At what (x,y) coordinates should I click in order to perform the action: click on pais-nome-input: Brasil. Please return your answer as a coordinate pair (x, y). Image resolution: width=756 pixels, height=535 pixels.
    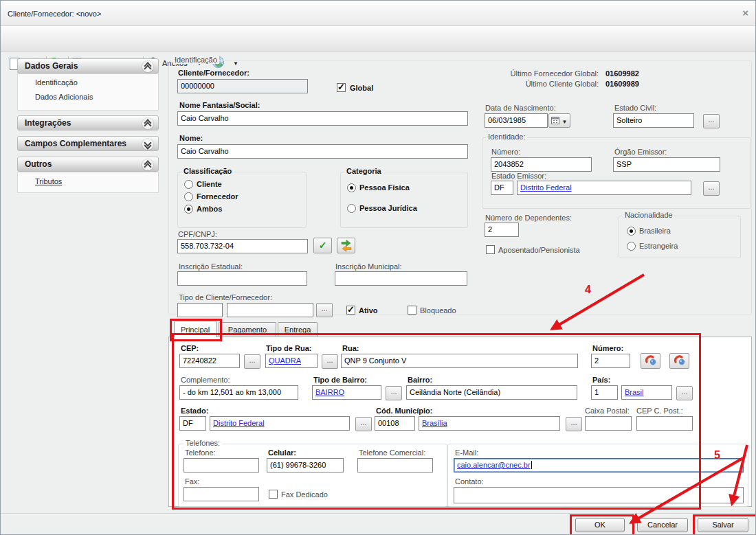
    Looking at the image, I should click on (647, 393).